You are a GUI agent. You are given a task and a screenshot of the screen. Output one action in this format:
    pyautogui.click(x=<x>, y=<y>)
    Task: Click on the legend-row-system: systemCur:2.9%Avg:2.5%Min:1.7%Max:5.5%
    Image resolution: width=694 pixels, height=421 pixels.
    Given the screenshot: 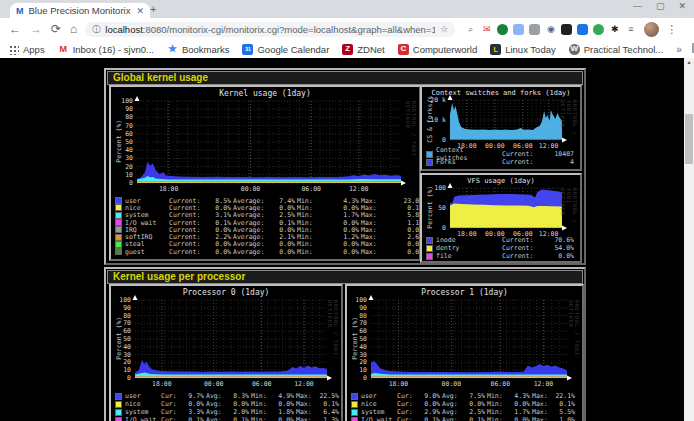 What is the action you would take?
    pyautogui.click(x=464, y=412)
    